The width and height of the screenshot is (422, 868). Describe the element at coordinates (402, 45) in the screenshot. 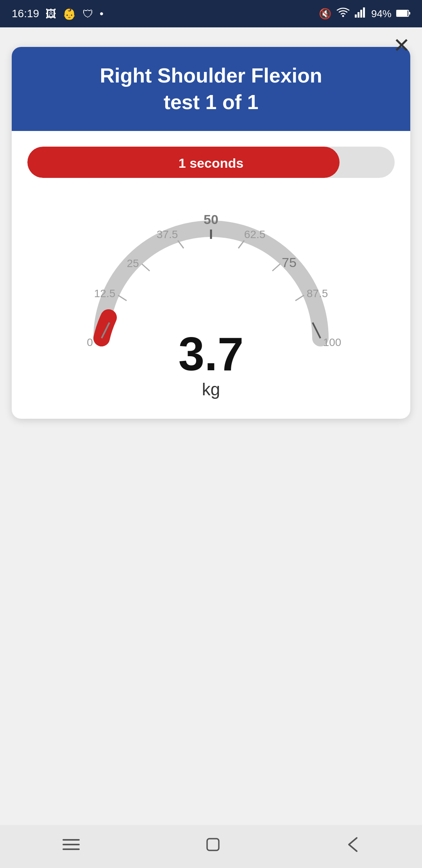

I see `close-button: ✕` at that location.